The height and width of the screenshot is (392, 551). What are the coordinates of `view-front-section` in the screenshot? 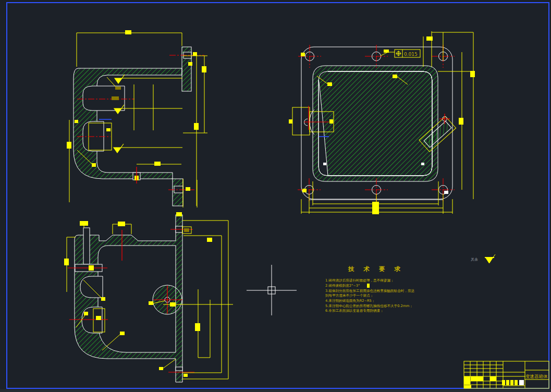 It's located at (149, 297).